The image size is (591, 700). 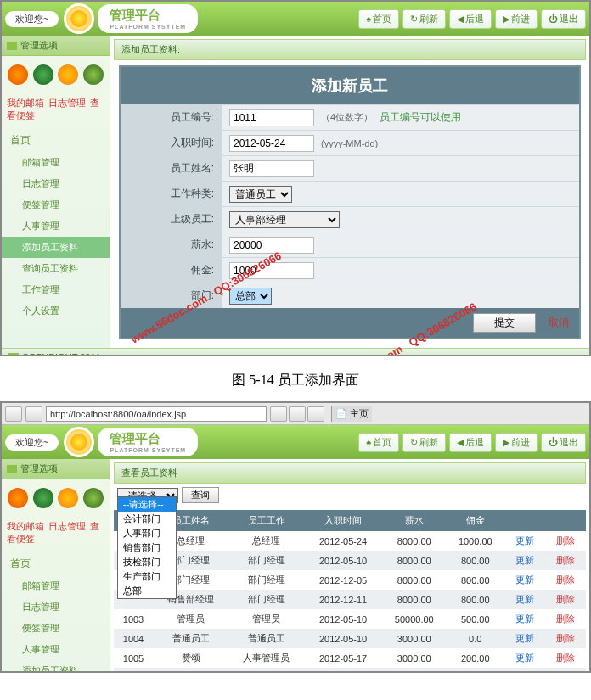 I want to click on label-name: 员工姓名:, so click(x=172, y=168).